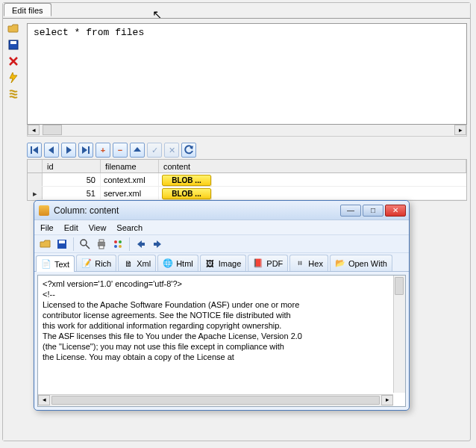 This screenshot has width=476, height=448. I want to click on table-row: ▸ 51 server.xml BLOB ..., so click(247, 193).